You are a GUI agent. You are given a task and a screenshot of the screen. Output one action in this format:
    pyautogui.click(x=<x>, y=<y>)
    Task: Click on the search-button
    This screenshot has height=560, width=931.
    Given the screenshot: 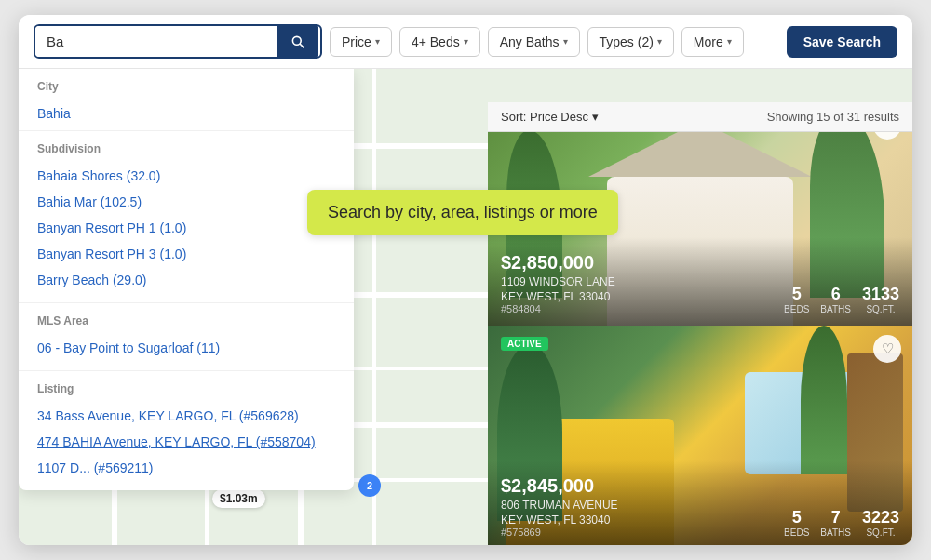 What is the action you would take?
    pyautogui.click(x=298, y=41)
    